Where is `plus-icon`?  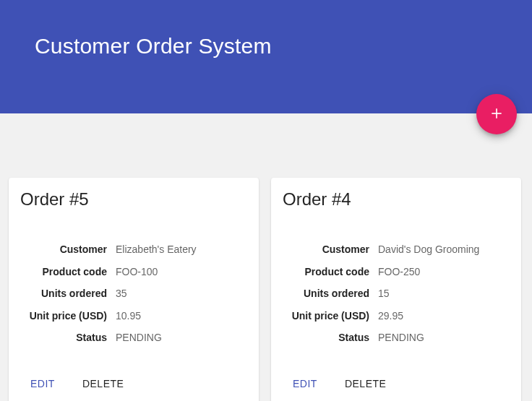 plus-icon is located at coordinates (497, 114).